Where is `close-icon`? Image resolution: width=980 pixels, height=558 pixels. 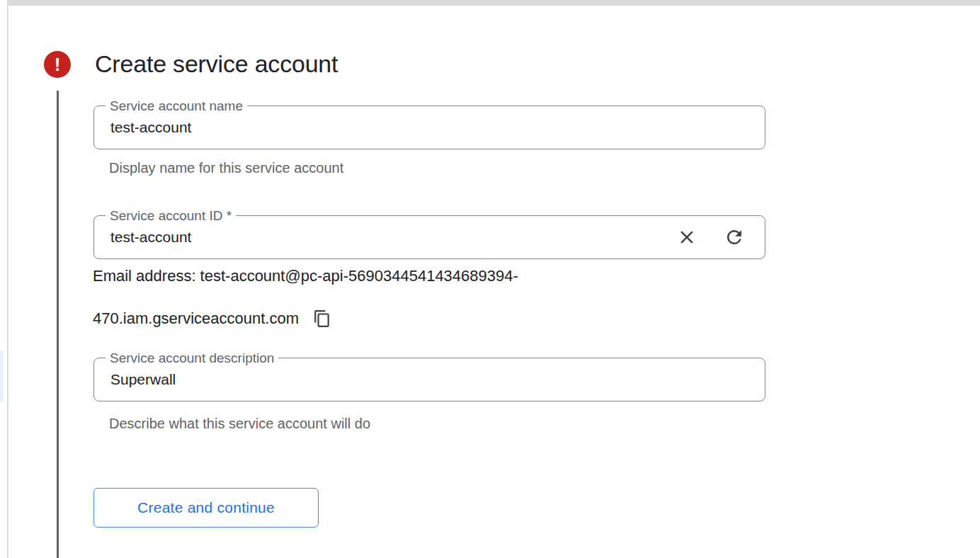 close-icon is located at coordinates (687, 237).